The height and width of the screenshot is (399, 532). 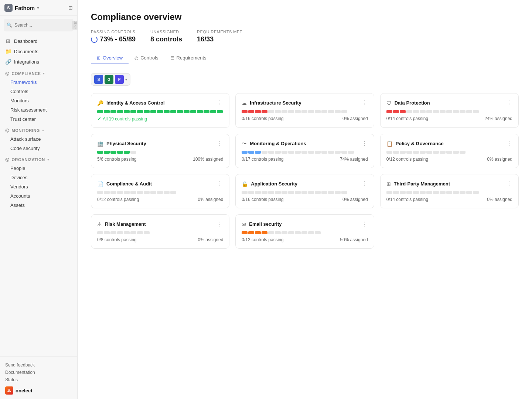 What do you see at coordinates (38, 72) in the screenshot?
I see `section-compliance: ◎ COMPLIANCE ▾` at bounding box center [38, 72].